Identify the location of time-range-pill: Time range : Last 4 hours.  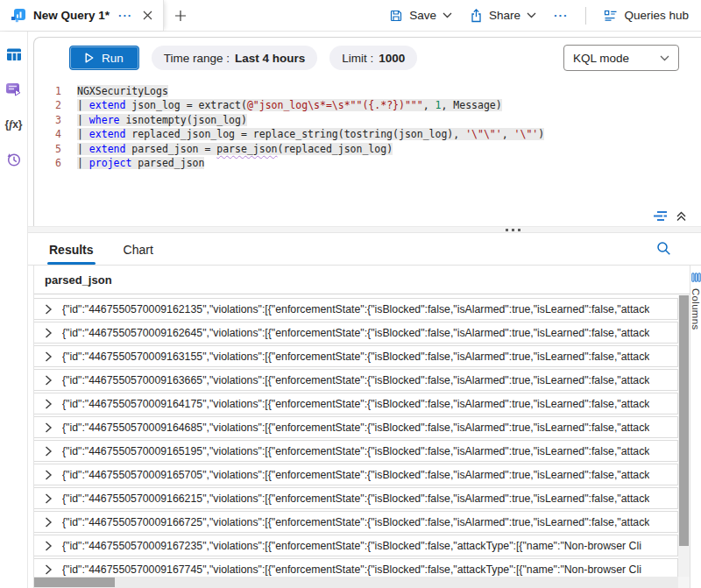
(235, 58).